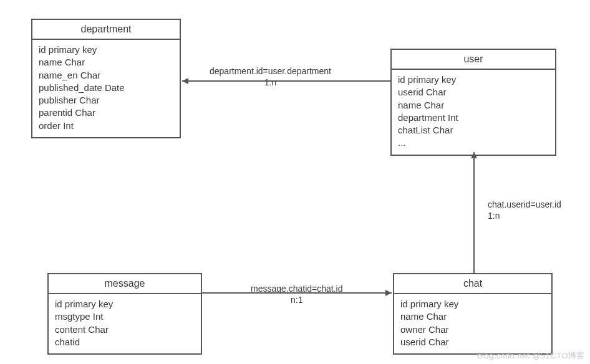 The image size is (590, 364). What do you see at coordinates (531, 356) in the screenshot?
I see `watermark: blog.csdn.net @51CTO博客` at bounding box center [531, 356].